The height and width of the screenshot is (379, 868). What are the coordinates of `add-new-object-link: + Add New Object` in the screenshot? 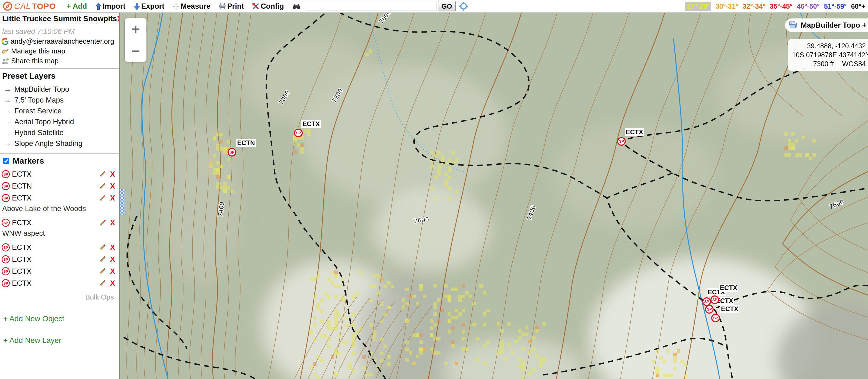 It's located at (61, 319).